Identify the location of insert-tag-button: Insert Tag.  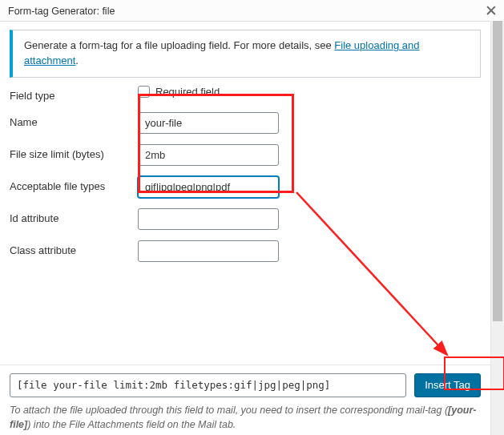
(447, 385).